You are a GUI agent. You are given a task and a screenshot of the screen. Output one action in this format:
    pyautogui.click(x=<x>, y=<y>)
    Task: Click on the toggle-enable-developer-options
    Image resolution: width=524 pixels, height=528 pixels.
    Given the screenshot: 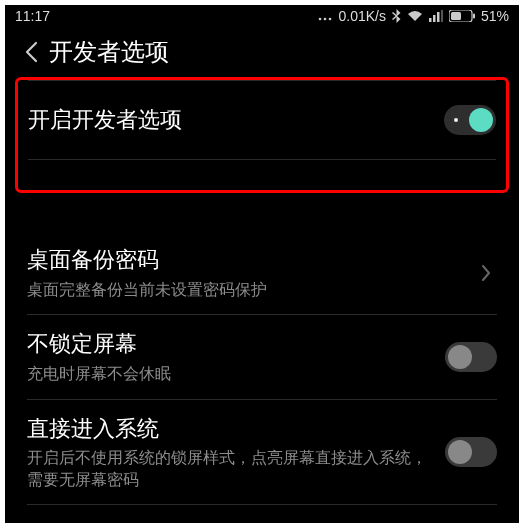 What is the action you would take?
    pyautogui.click(x=470, y=120)
    